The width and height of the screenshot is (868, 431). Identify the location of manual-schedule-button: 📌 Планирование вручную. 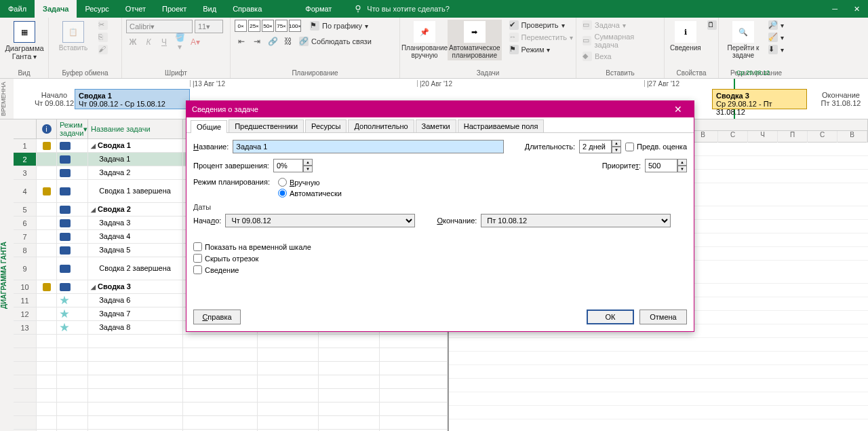
(425, 40).